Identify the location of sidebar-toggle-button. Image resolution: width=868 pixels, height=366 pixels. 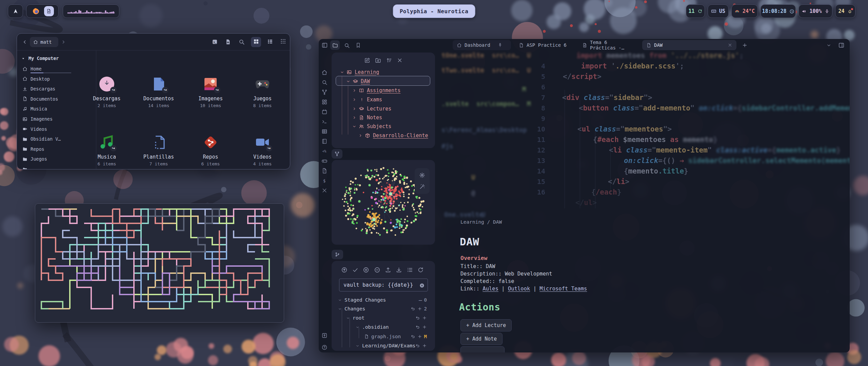
(325, 45).